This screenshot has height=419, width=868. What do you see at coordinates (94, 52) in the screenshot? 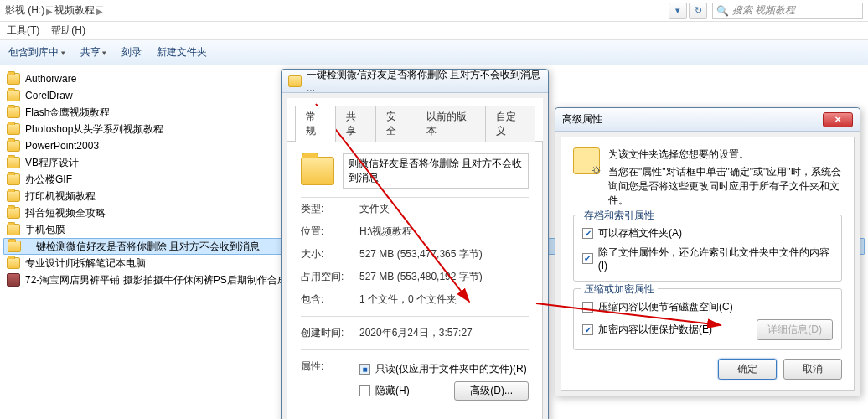
I see `toolbar-share: 共享` at bounding box center [94, 52].